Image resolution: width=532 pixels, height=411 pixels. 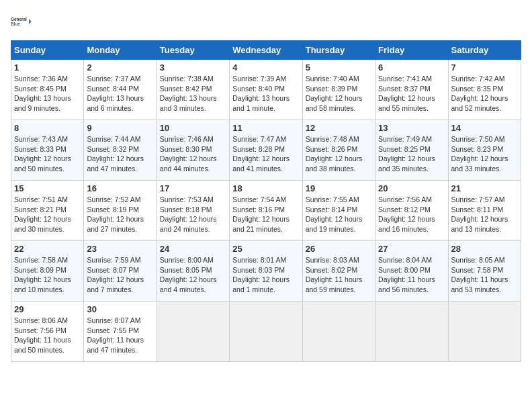 I want to click on header-tuesday: Tuesday, so click(x=193, y=50).